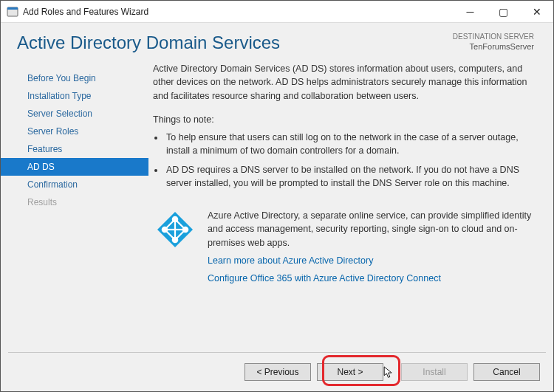 Image resolution: width=554 pixels, height=392 pixels. I want to click on azure-configure-link: Configure Office 365 with Azure Active D…, so click(371, 278).